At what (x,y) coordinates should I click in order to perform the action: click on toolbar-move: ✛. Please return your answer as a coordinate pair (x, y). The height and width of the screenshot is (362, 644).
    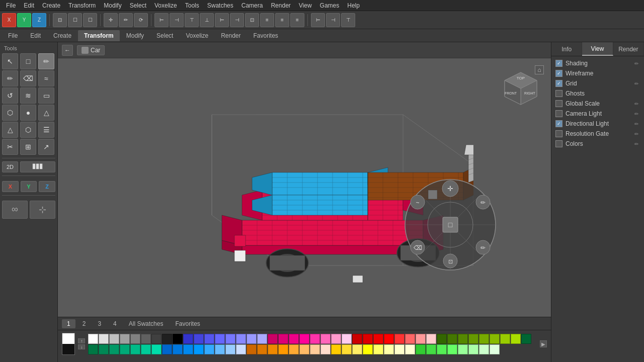
    Looking at the image, I should click on (111, 20).